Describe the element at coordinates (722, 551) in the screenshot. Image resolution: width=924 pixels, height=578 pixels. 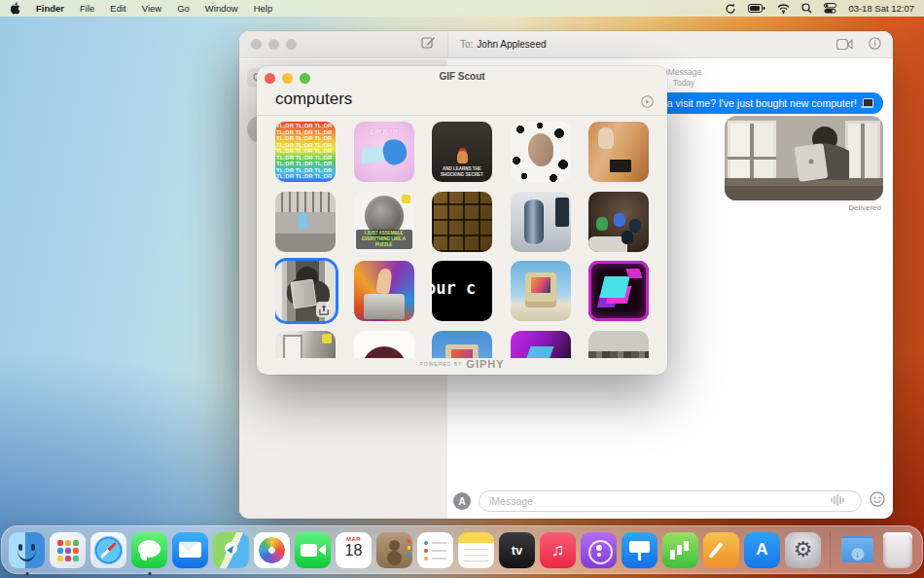
I see `dock-icon-pages` at that location.